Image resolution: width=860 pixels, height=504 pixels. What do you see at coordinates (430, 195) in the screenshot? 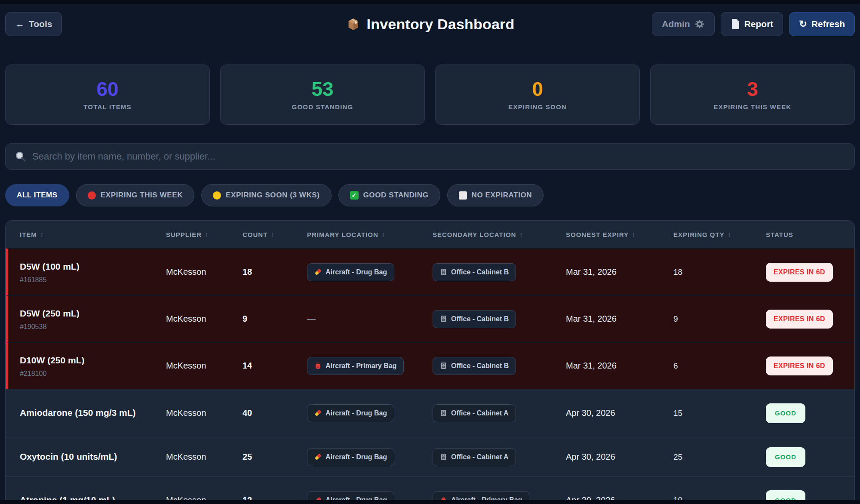
I see `filter-chips: ALL ITEMS EXPIRING THIS WEEK EXPIRING SO…` at bounding box center [430, 195].